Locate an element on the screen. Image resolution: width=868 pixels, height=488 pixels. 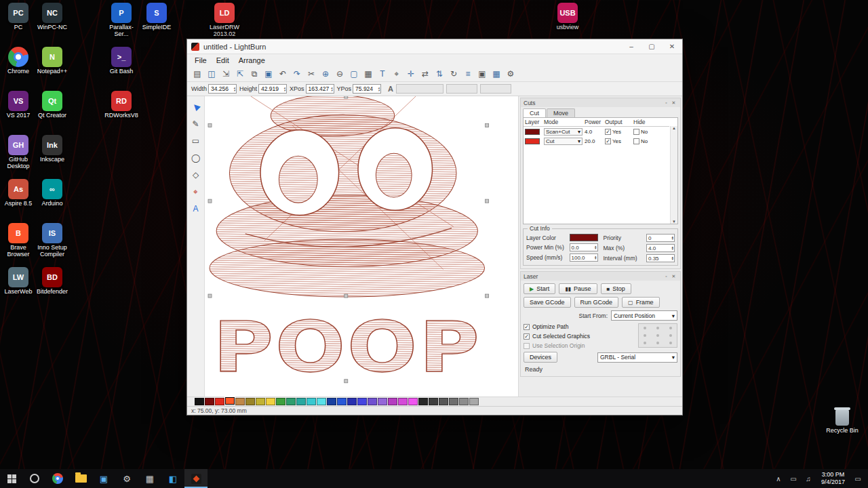
height-spinner: ▴▾ is located at coordinates (285, 89).